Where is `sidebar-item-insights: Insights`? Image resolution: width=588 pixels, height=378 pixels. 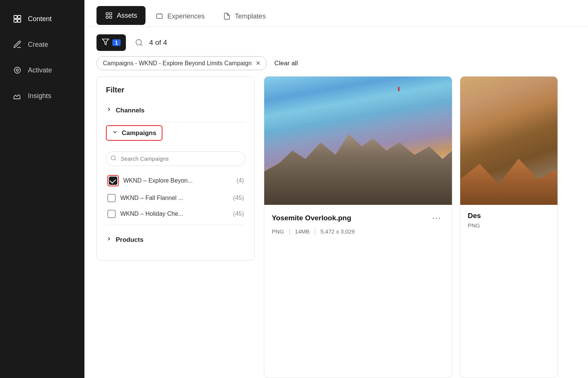 sidebar-item-insights: Insights is located at coordinates (42, 96).